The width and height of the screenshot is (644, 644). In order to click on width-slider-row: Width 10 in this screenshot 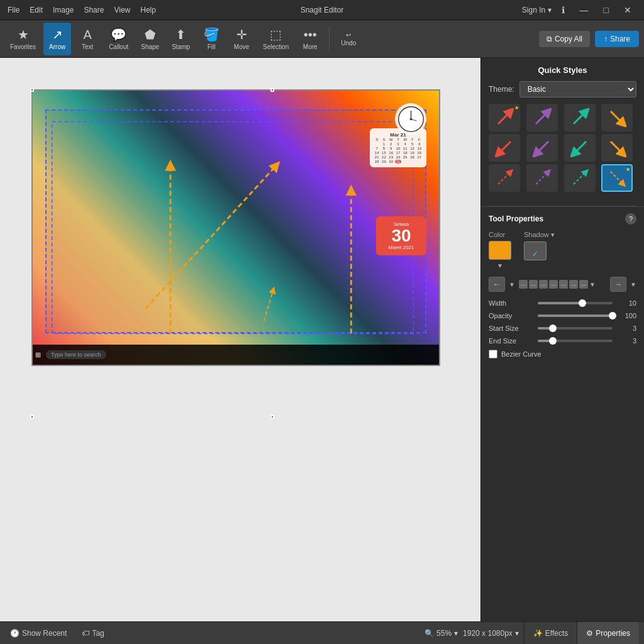, I will do `click(562, 303)`.